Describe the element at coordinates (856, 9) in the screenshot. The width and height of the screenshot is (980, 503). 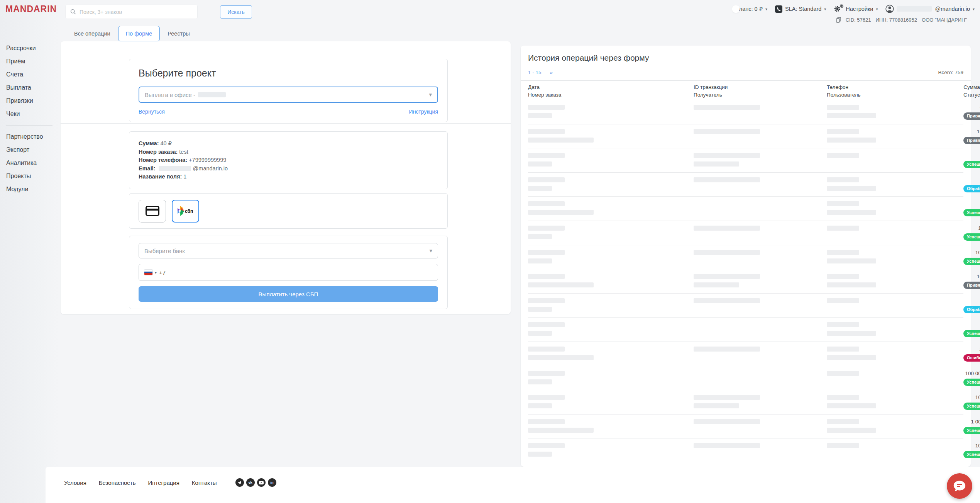
I see `settings-dropdown: Настройки ▾` at that location.